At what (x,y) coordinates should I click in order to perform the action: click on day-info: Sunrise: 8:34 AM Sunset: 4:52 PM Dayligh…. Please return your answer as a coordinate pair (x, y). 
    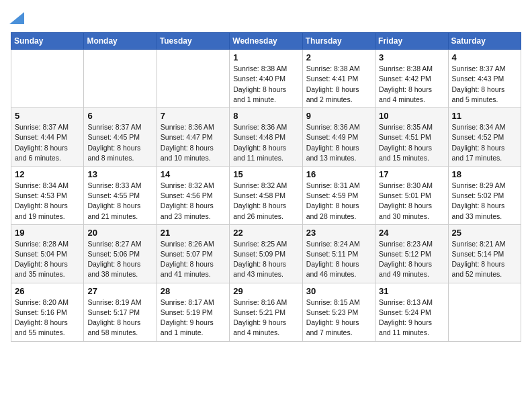
    Looking at the image, I should click on (485, 142).